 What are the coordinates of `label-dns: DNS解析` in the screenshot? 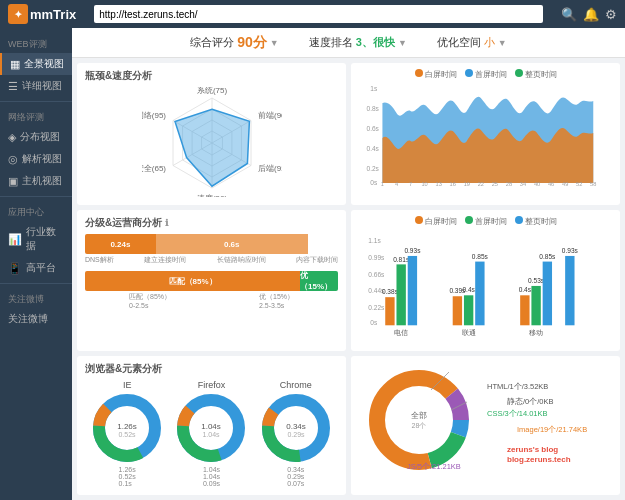 It's located at (100, 260).